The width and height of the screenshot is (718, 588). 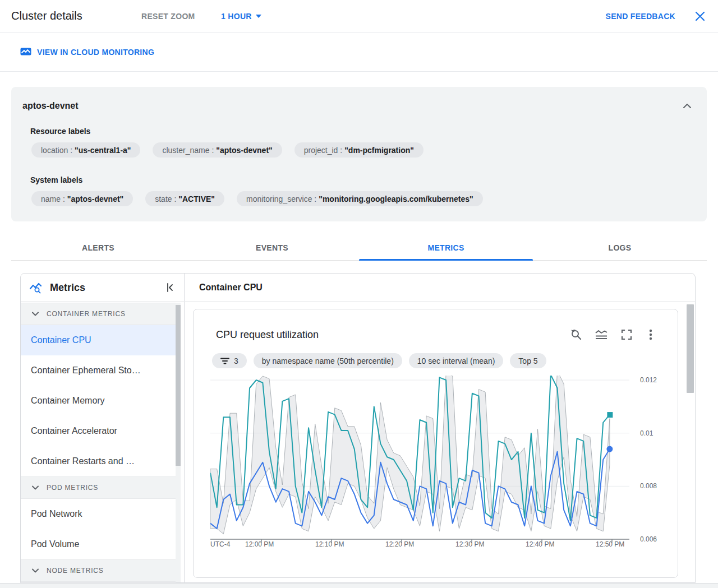 What do you see at coordinates (379, 150) in the screenshot?
I see `label-value: "dm-pcfmigration"` at bounding box center [379, 150].